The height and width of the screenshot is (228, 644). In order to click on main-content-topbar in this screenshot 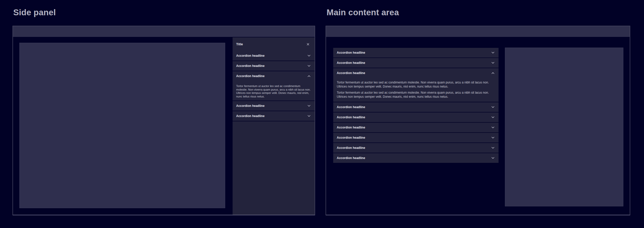, I will do `click(478, 32)`.